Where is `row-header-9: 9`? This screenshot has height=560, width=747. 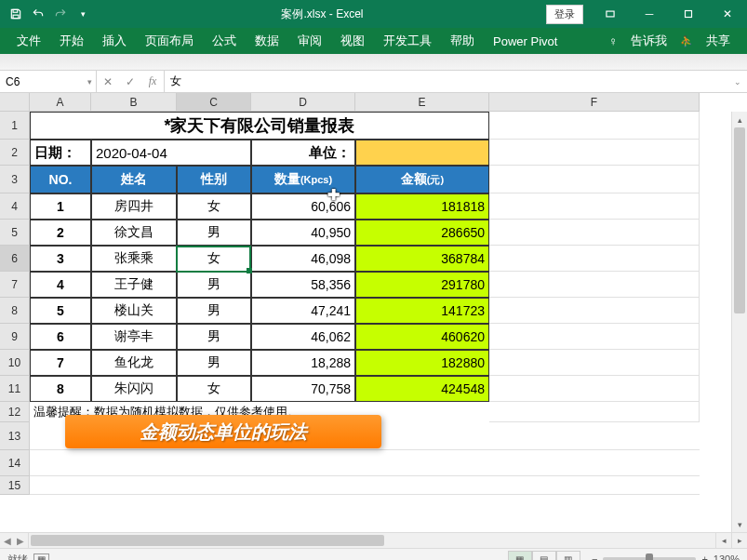 row-header-9: 9 is located at coordinates (15, 337).